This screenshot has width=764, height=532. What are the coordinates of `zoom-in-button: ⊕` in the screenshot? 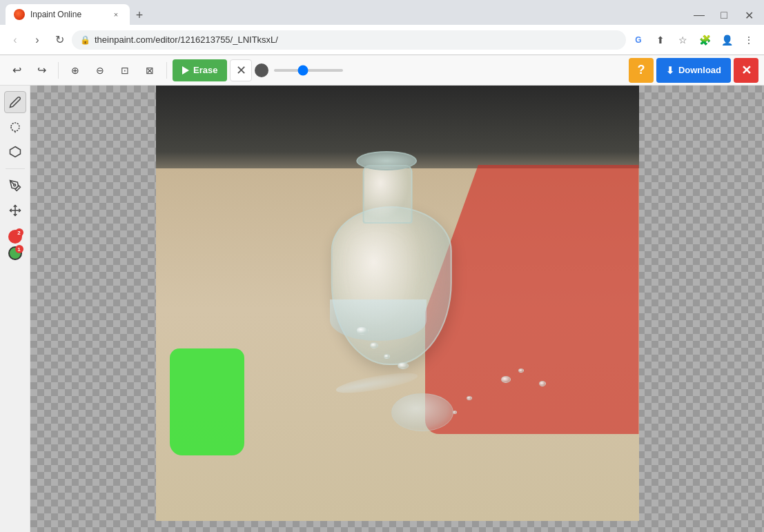 It's located at (75, 70).